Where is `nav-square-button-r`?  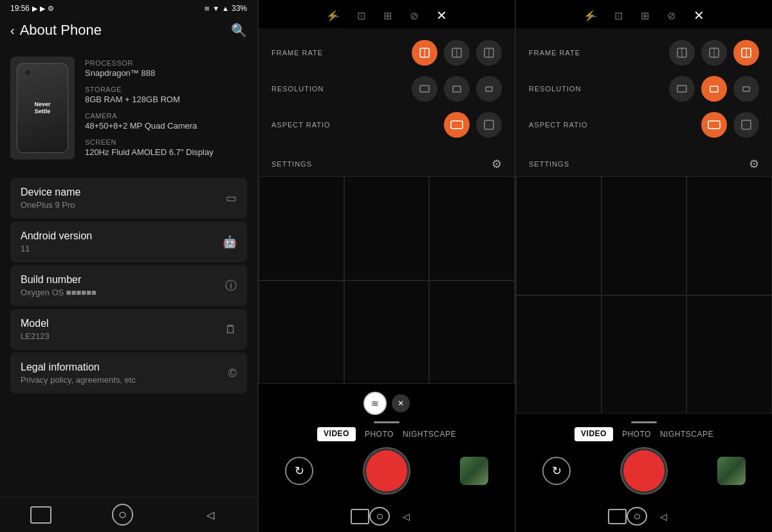 nav-square-button-r is located at coordinates (618, 517).